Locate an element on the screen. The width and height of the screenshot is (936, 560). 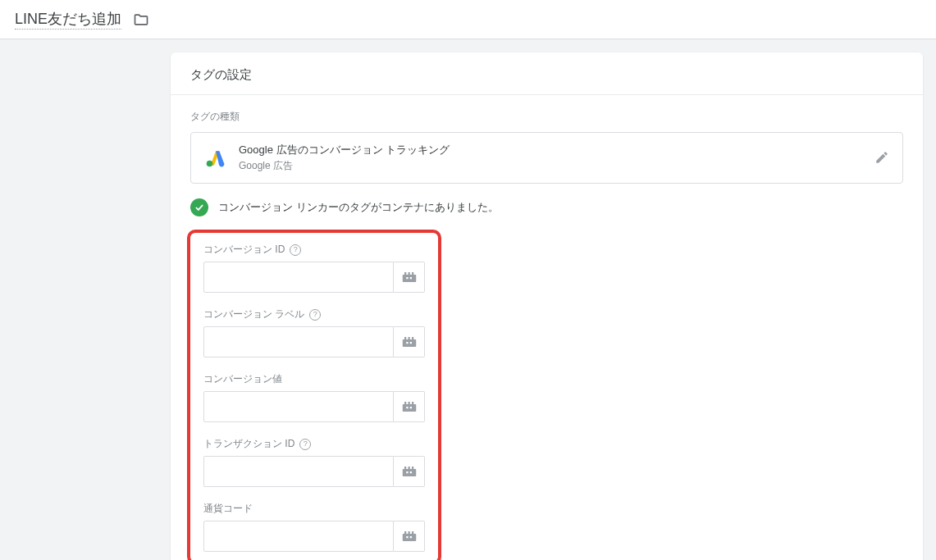
currency-code-label: 通貨コード is located at coordinates (314, 508).